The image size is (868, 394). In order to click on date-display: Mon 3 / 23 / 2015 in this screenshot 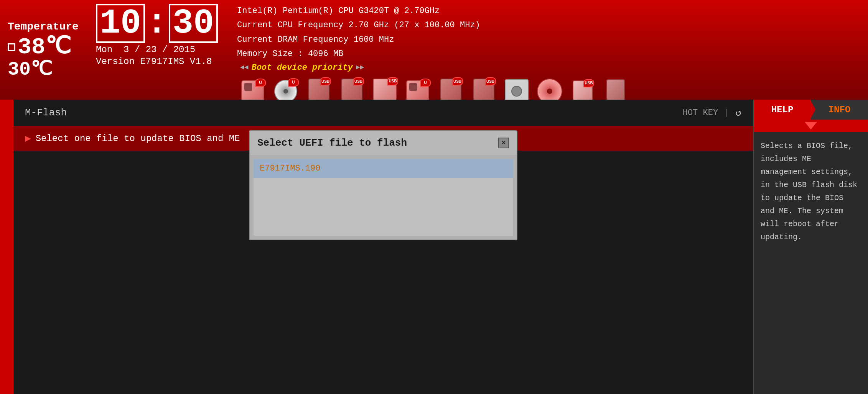, I will do `click(146, 50)`.